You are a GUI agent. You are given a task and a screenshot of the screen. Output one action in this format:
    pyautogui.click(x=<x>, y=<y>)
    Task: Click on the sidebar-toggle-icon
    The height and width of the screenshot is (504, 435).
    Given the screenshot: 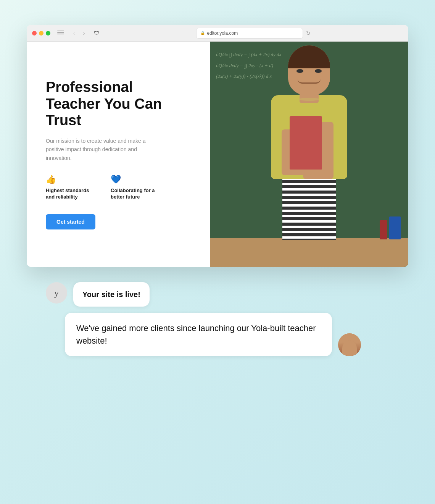 What is the action you would take?
    pyautogui.click(x=61, y=33)
    